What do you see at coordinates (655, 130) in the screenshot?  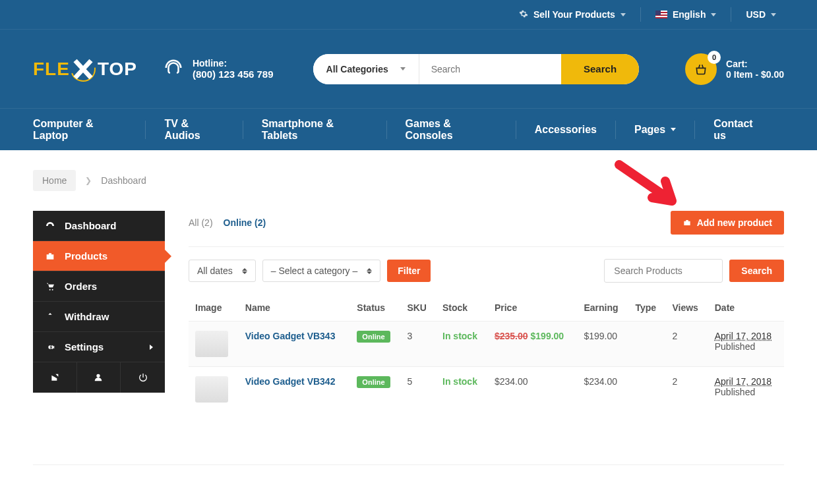 I see `nav-pages: Pages` at bounding box center [655, 130].